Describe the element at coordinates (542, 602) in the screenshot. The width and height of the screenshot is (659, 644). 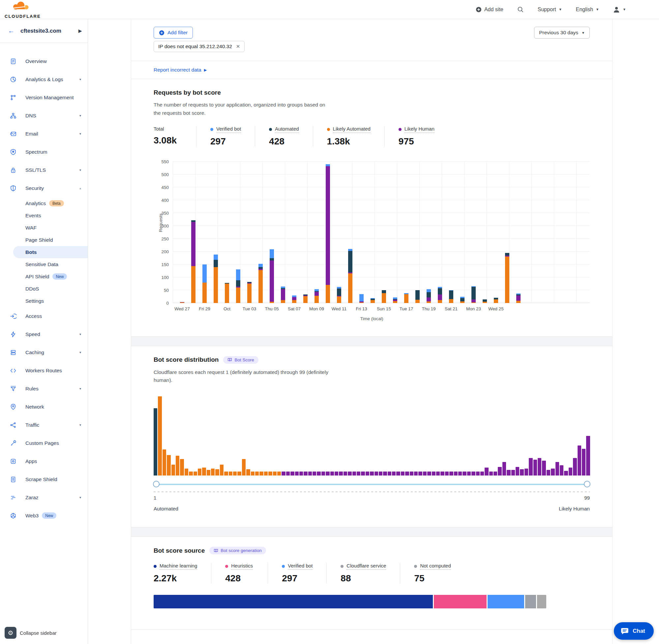
I see `source-segment-not-computed` at that location.